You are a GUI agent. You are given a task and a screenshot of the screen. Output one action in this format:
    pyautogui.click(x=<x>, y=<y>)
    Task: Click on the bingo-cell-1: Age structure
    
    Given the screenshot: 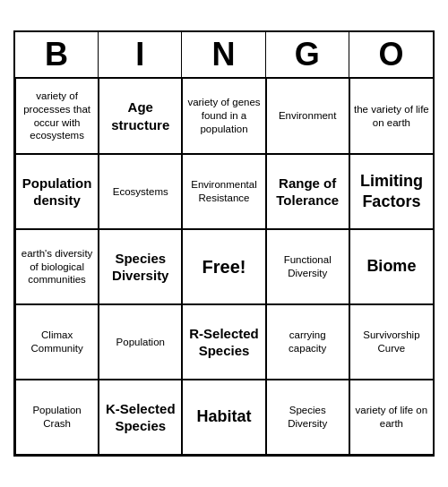 What is the action you would take?
    pyautogui.click(x=140, y=116)
    